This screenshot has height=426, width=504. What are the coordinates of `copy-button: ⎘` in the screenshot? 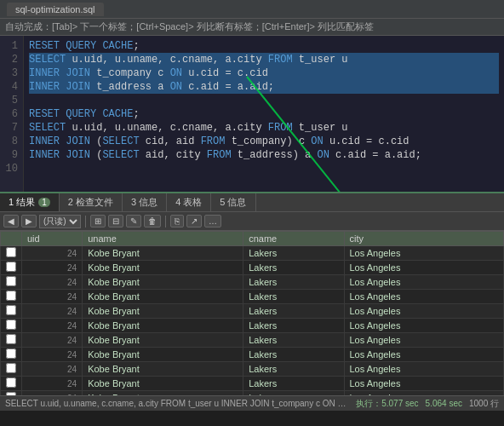 It's located at (177, 222).